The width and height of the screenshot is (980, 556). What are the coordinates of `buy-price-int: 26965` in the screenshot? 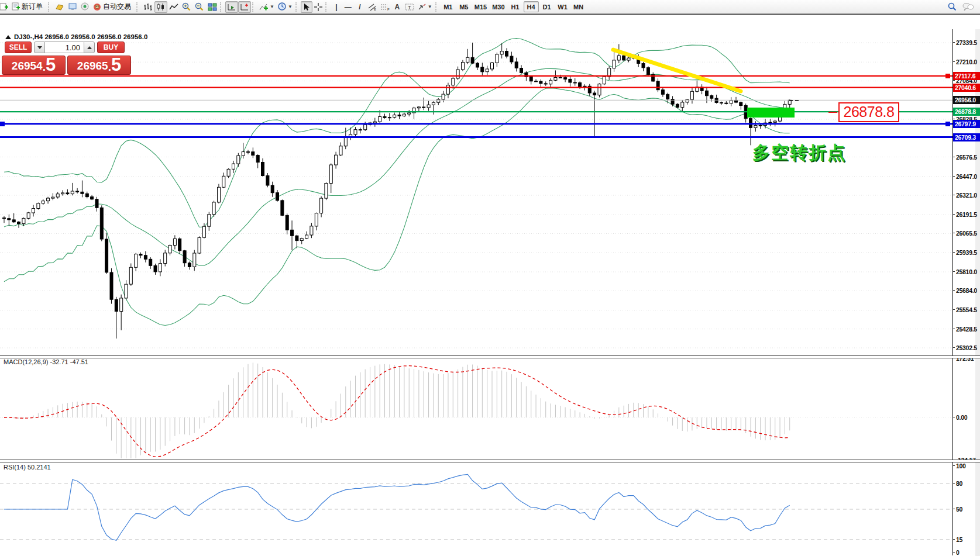 It's located at (92, 66).